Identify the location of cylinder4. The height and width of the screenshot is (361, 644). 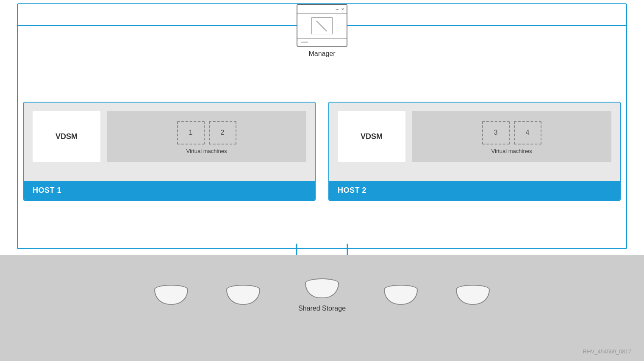
(401, 295).